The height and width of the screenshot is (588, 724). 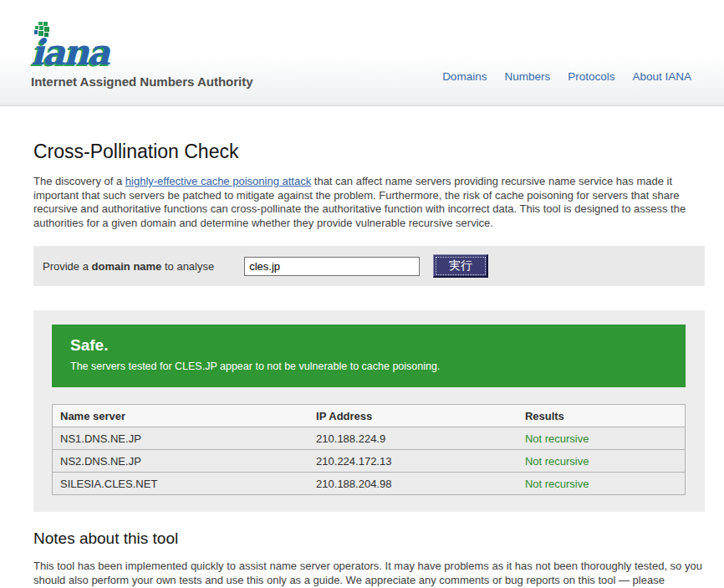 What do you see at coordinates (142, 53) in the screenshot?
I see `logo-wordmark: iana` at bounding box center [142, 53].